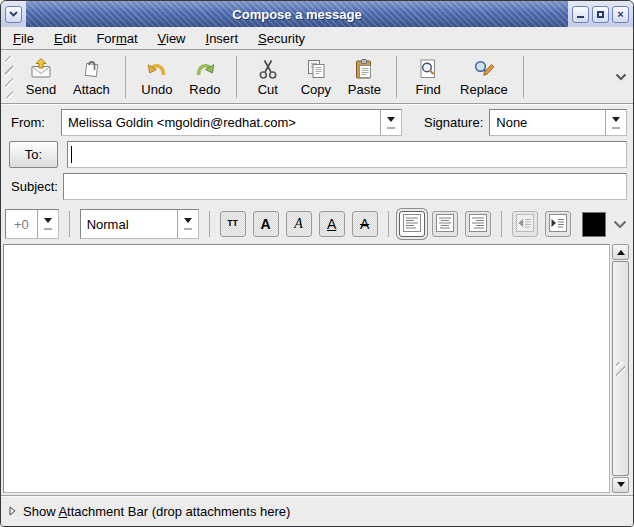 This screenshot has height=527, width=634. What do you see at coordinates (92, 90) in the screenshot?
I see `attach-label: Attach` at bounding box center [92, 90].